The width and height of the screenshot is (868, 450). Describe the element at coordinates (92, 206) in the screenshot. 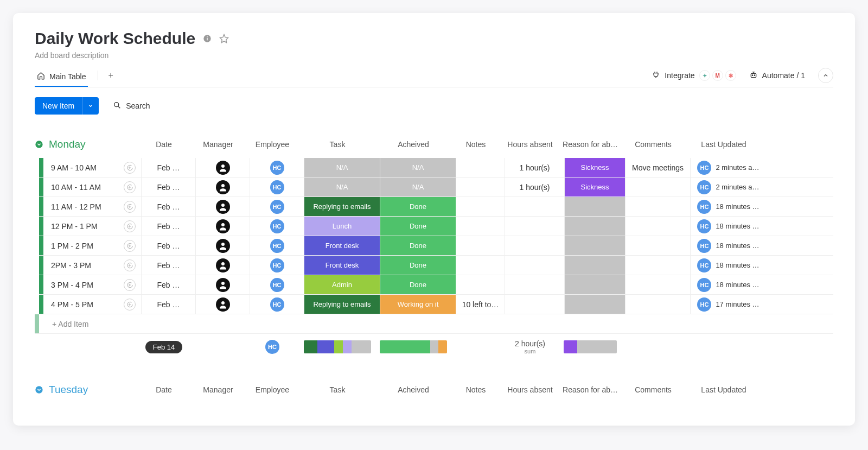

I see `cell-item-name: 11 AM - 12 PM` at that location.